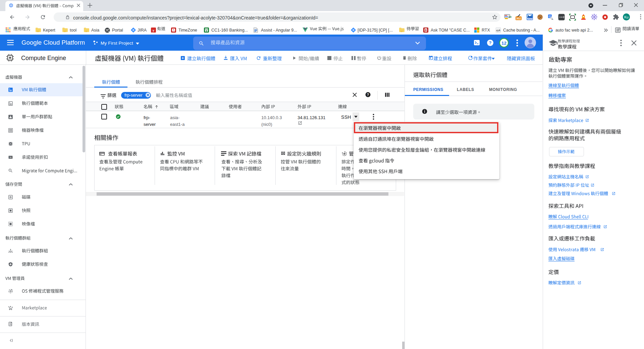 Image resolution: width=644 pixels, height=349 pixels. I want to click on svg-text: 302, so click(519, 18).